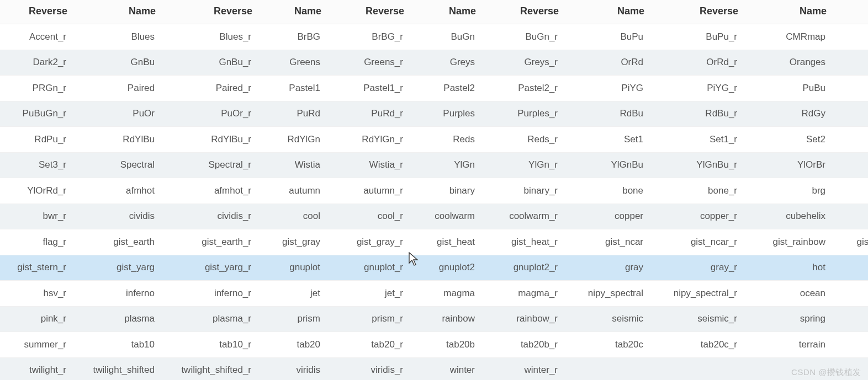  I want to click on table-cell: CMRmap, so click(787, 38).